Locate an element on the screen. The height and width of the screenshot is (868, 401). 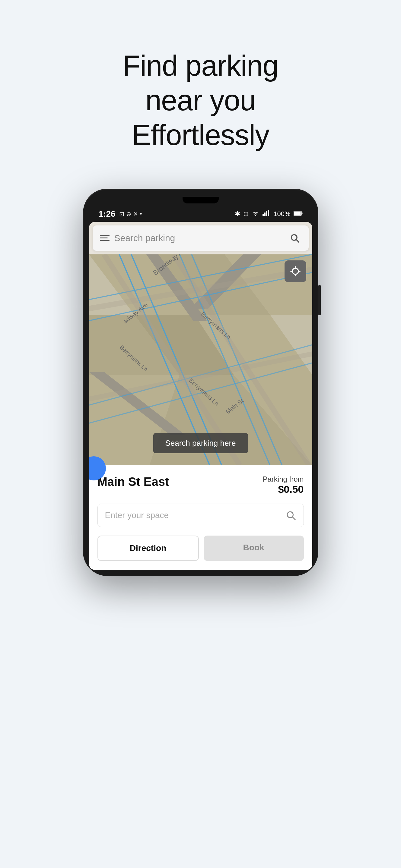
search-bar: Search parking is located at coordinates (201, 238).